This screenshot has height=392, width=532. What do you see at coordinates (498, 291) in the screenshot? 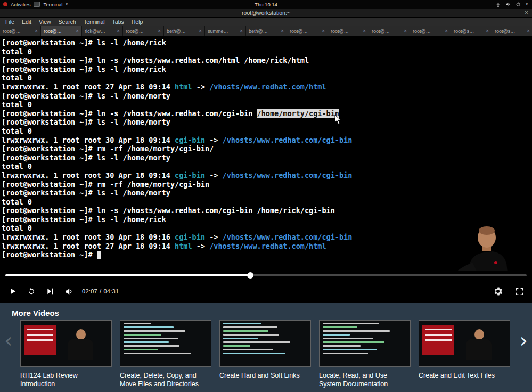
I see `settings-gear-icon` at bounding box center [498, 291].